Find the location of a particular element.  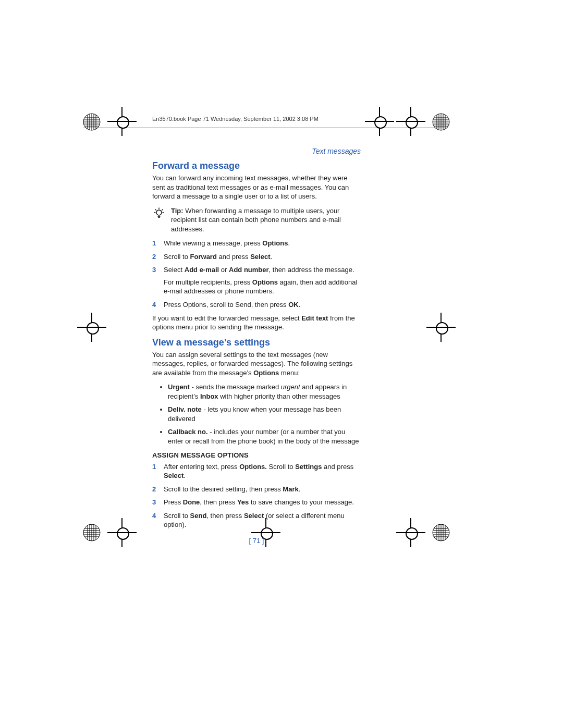

forward-intro: You can forward any incoming text messag… is located at coordinates (256, 188).